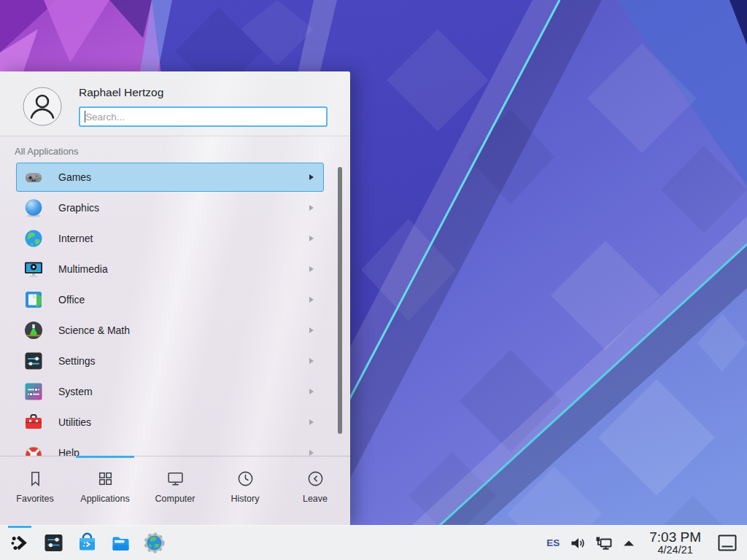 The height and width of the screenshot is (560, 747). Describe the element at coordinates (170, 361) in the screenshot. I see `menu-item-settings: Settings` at that location.